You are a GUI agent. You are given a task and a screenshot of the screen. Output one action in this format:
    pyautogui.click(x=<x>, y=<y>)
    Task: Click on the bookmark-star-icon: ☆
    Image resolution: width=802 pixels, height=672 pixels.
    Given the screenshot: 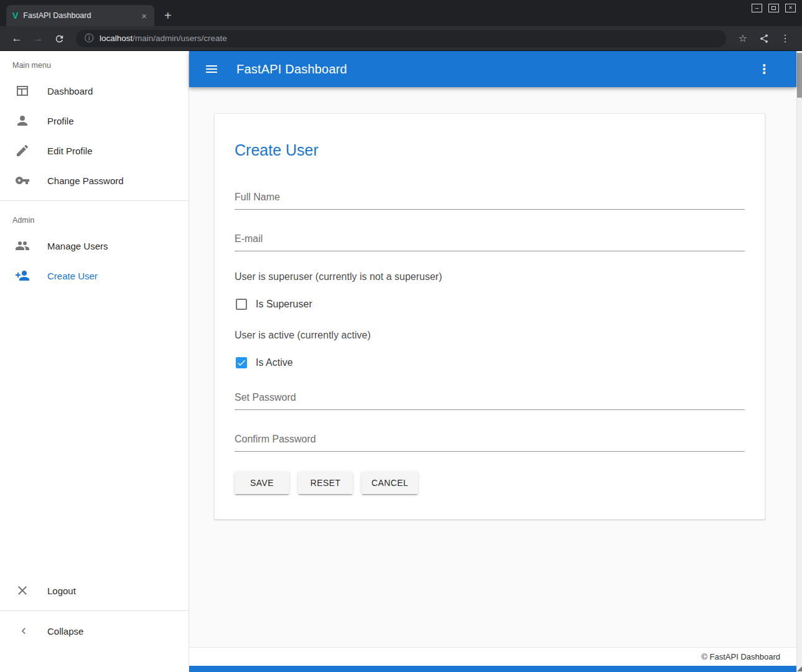 What is the action you would take?
    pyautogui.click(x=743, y=39)
    